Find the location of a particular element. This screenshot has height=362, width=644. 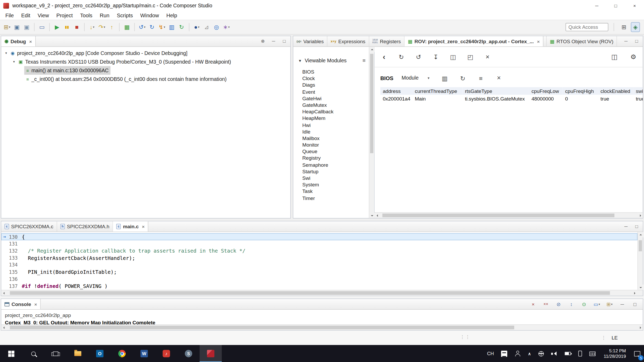

measure-icon: ⊿ is located at coordinates (207, 27).